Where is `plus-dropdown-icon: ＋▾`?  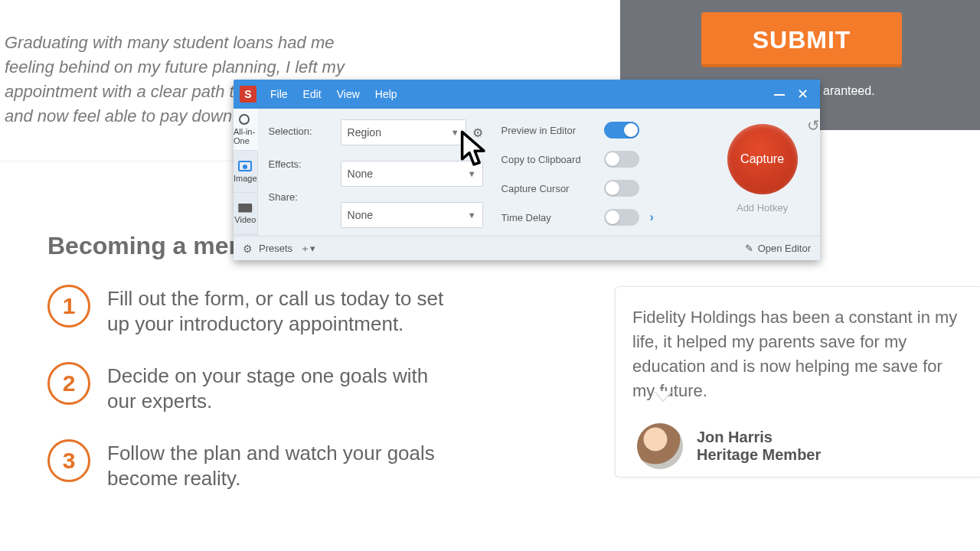 plus-dropdown-icon: ＋▾ is located at coordinates (308, 249).